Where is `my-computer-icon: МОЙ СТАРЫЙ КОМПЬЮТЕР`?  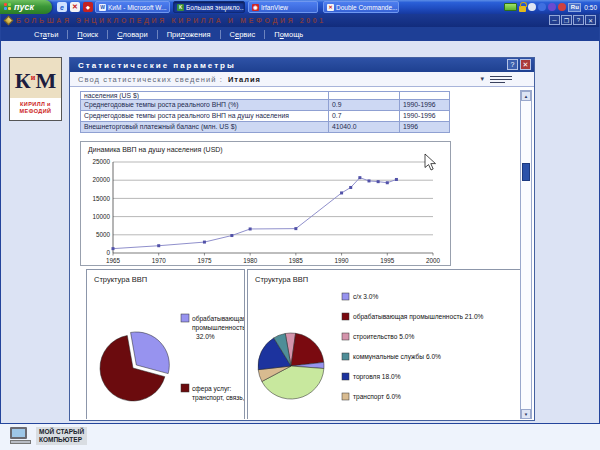 my-computer-icon: МОЙ СТАРЫЙ КОМПЬЮТЕР is located at coordinates (48, 436).